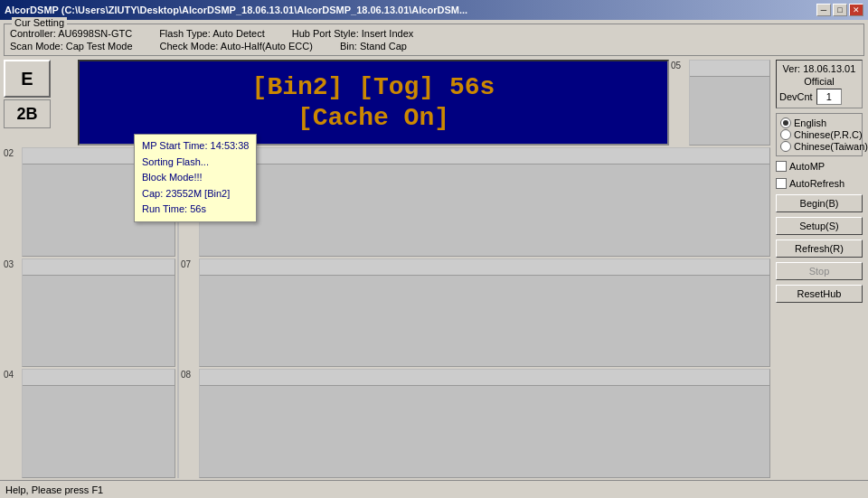  Describe the element at coordinates (434, 33) in the screenshot. I see `settings-row-1: Controller: AU6998SN-GTC Flash Type: Aut…` at that location.